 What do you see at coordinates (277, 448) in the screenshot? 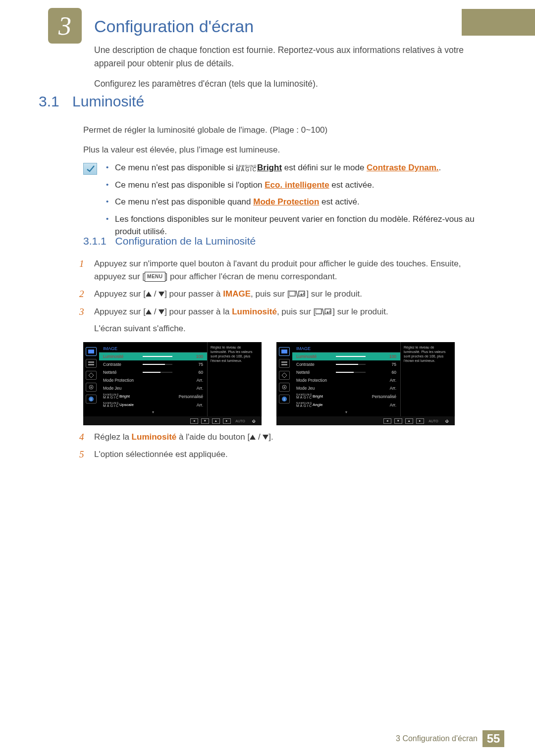
I see `steps-list-lower: 4 Réglez la Luminosité à l'aide du bouto…` at bounding box center [277, 448].